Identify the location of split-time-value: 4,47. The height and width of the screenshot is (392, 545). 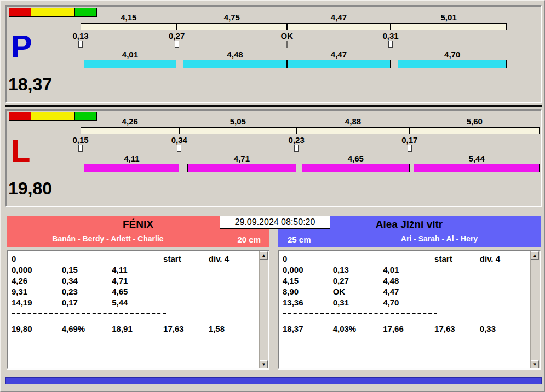
(339, 18).